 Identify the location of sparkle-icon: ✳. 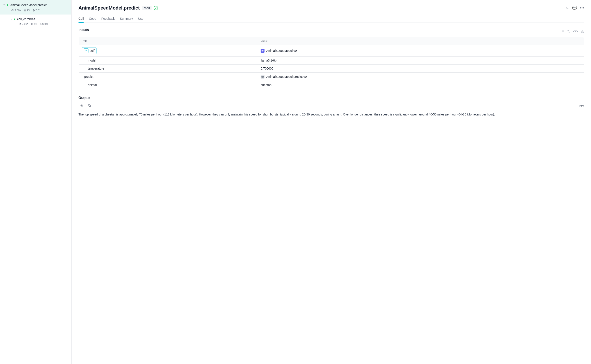
(81, 105).